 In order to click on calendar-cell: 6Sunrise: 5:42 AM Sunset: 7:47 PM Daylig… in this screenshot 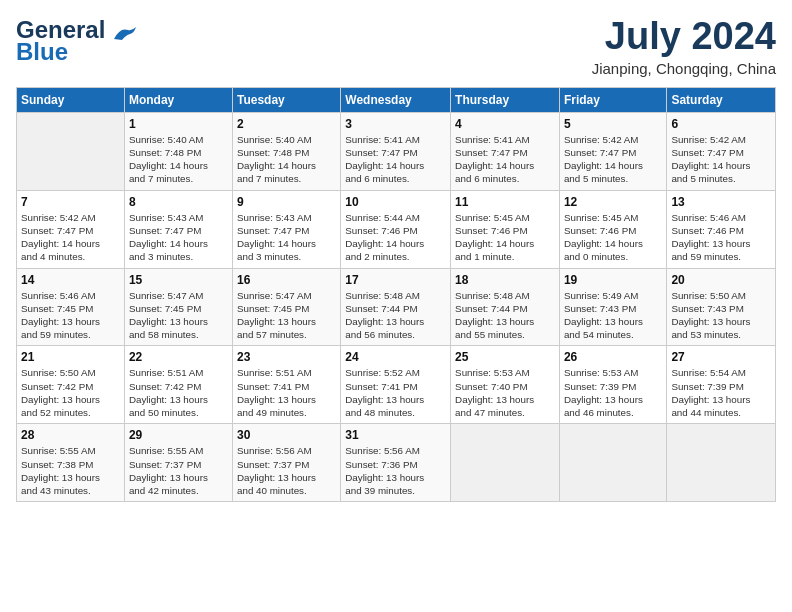, I will do `click(722, 151)`.